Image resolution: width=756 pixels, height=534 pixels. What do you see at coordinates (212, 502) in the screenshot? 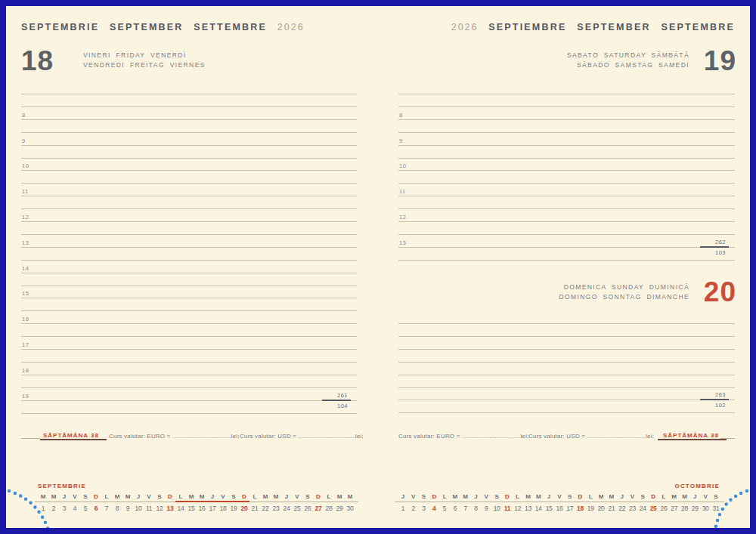
I see `current-week-underline` at bounding box center [212, 502].